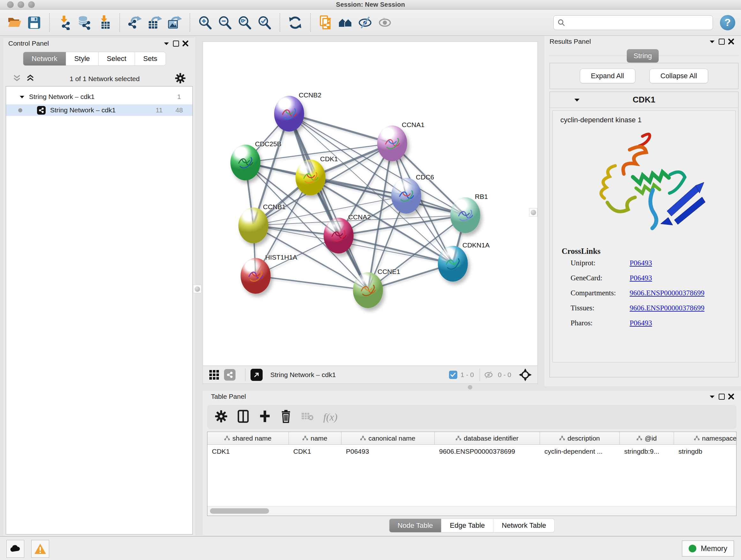 The height and width of the screenshot is (560, 741). What do you see at coordinates (346, 23) in the screenshot?
I see `show-network-overview-button` at bounding box center [346, 23].